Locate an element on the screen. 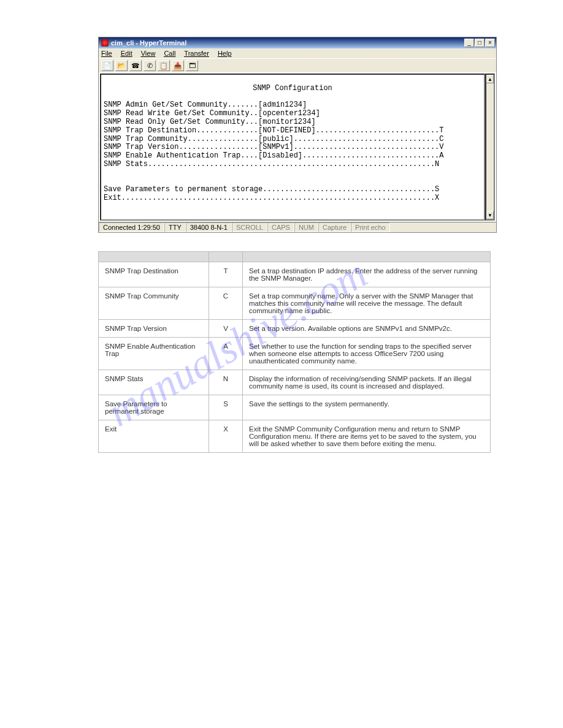  status-capture: Capture is located at coordinates (335, 227).